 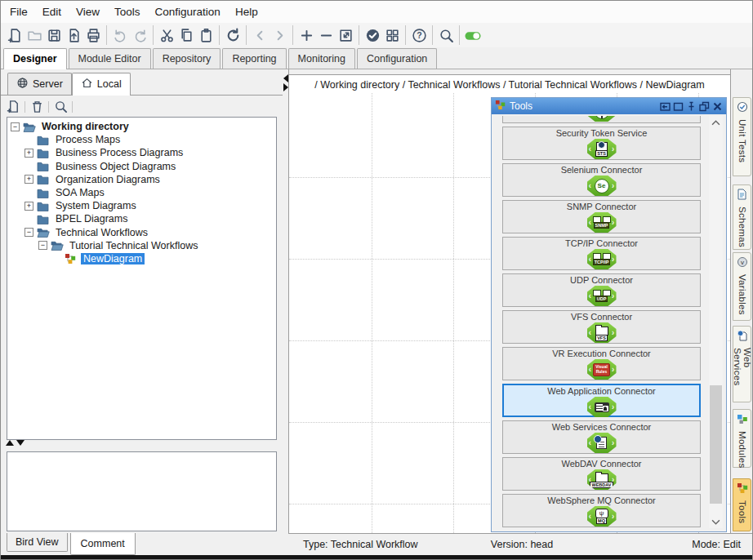 What do you see at coordinates (473, 35) in the screenshot?
I see `toggle-on-button` at bounding box center [473, 35].